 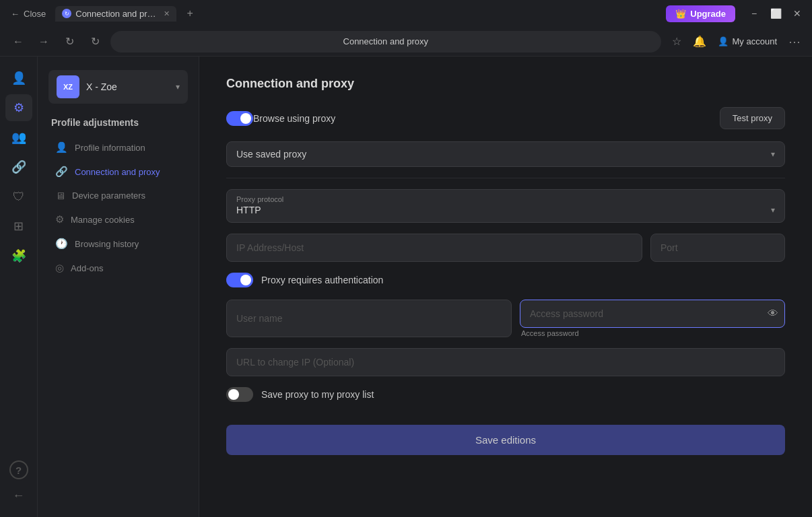 I want to click on sidebar-item-add-ons: ◎ Add-ons, so click(x=119, y=268).